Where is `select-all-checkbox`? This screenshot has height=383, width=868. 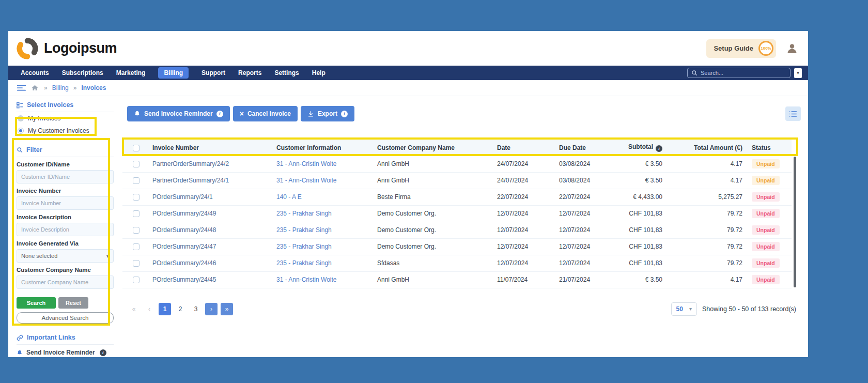 select-all-checkbox is located at coordinates (136, 148).